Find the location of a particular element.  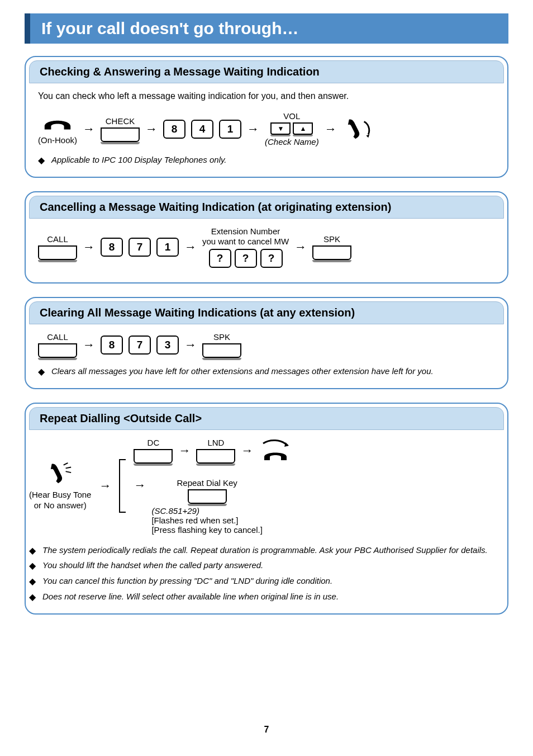

onhook-caption: (On-Hook) is located at coordinates (58, 140).